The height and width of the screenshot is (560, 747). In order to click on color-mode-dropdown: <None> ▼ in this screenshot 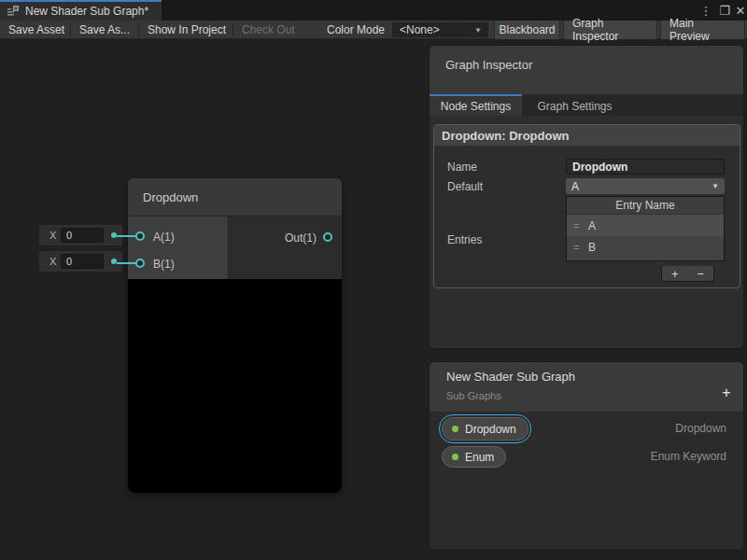, I will do `click(441, 30)`.